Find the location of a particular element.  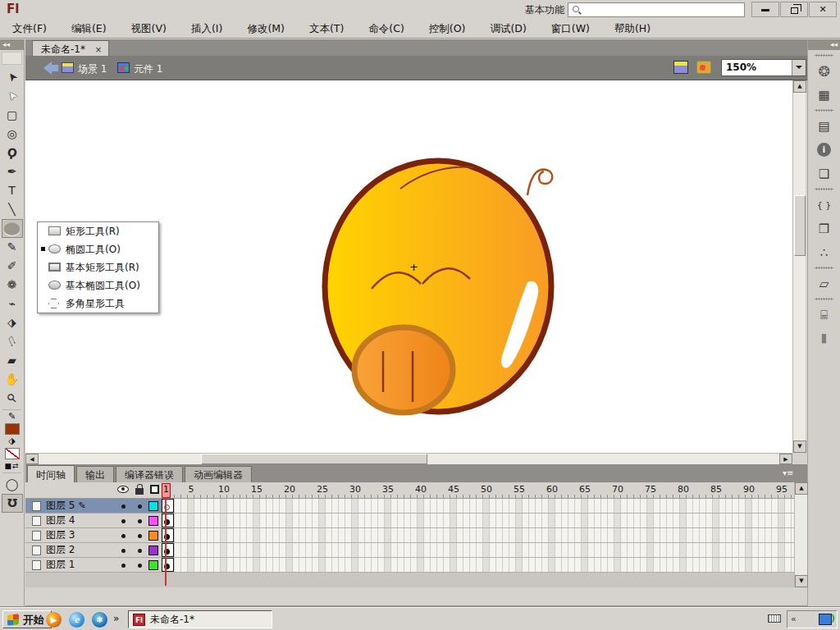

tray-collapse-chevron is located at coordinates (794, 619).